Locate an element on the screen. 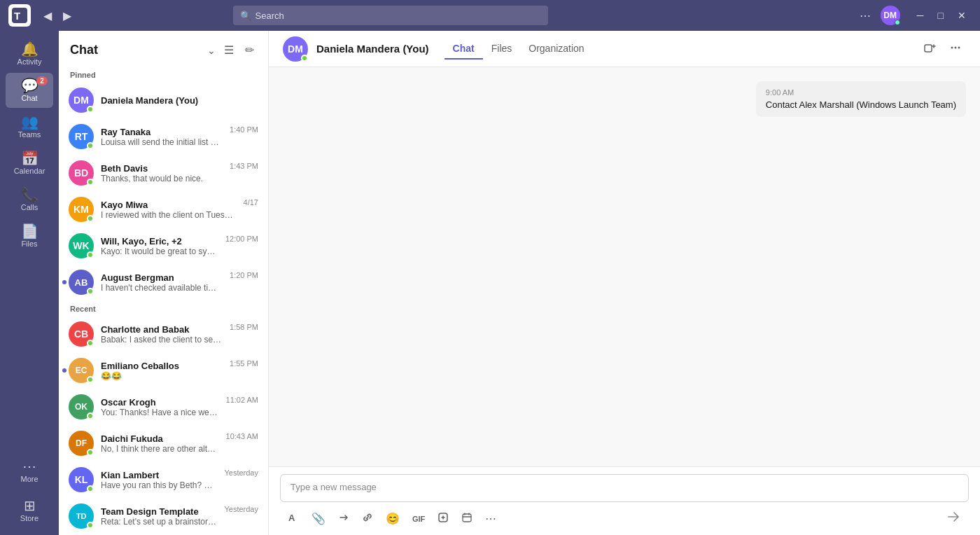 The image size is (980, 535). sidebar-item-store: ⊞ Store is located at coordinates (29, 510).